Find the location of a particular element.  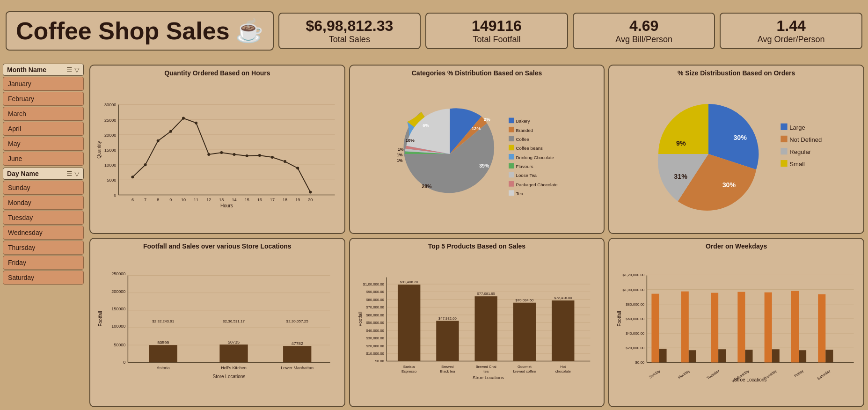

kpi-avg-order: 1.44 Avg Order/Person is located at coordinates (791, 31).